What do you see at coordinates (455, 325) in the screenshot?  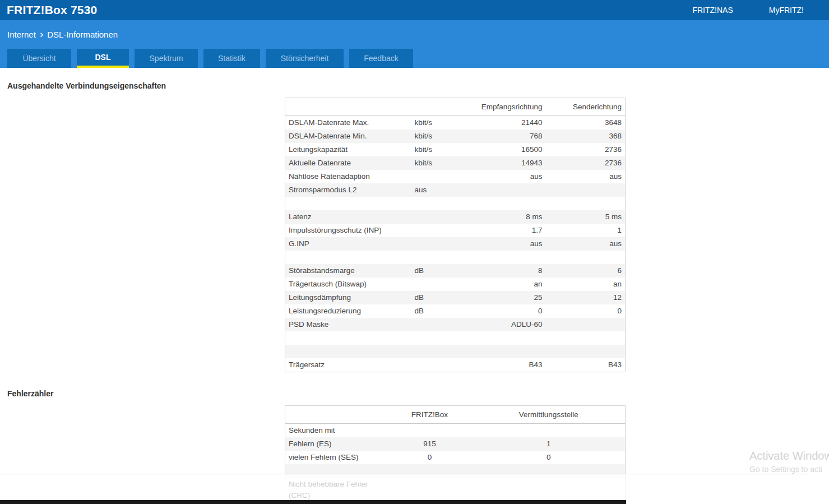 I see `table-row: PSD MaskeADLU-60` at bounding box center [455, 325].